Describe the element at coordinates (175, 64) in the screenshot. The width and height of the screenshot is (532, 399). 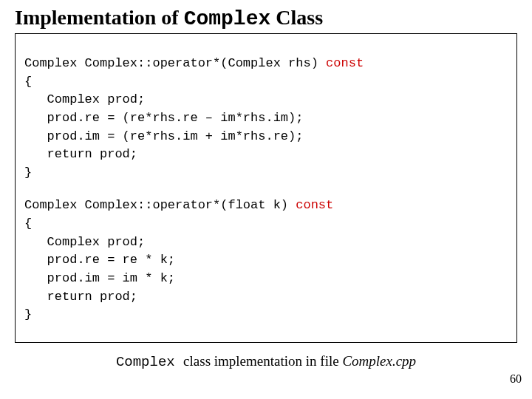
I see `code-line: Complex Complex::operator*(Complex rhs)` at that location.